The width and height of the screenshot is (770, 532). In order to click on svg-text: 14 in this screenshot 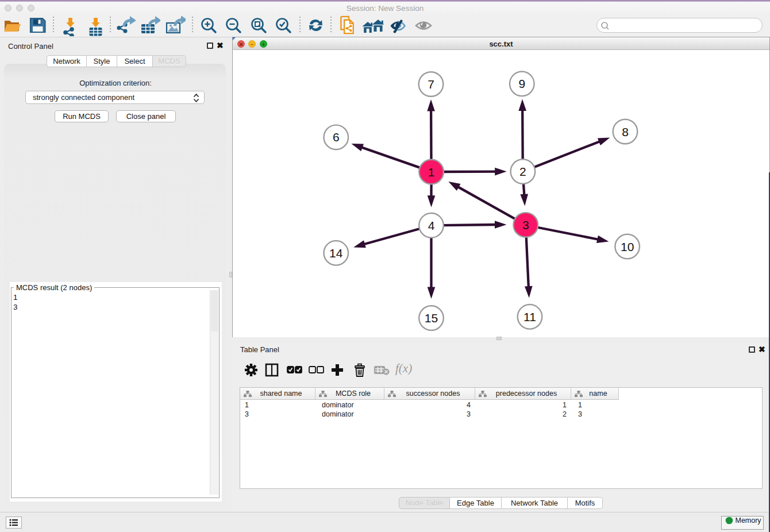, I will do `click(336, 253)`.